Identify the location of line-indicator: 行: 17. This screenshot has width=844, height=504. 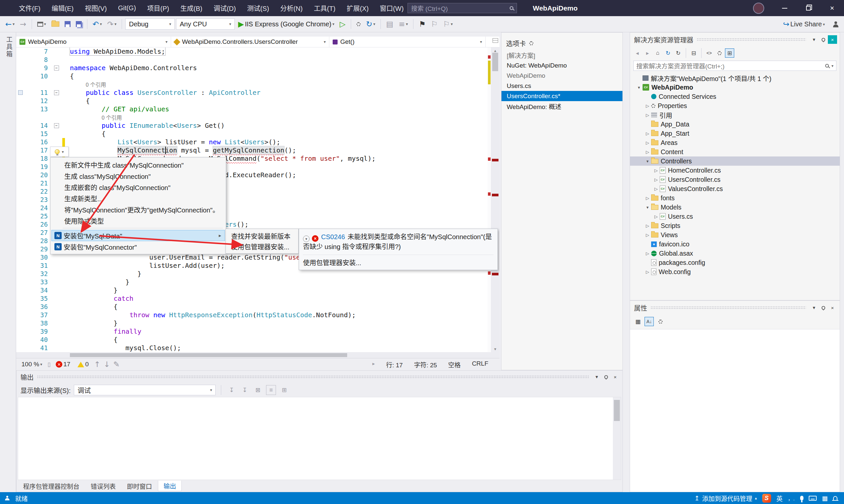
(394, 364).